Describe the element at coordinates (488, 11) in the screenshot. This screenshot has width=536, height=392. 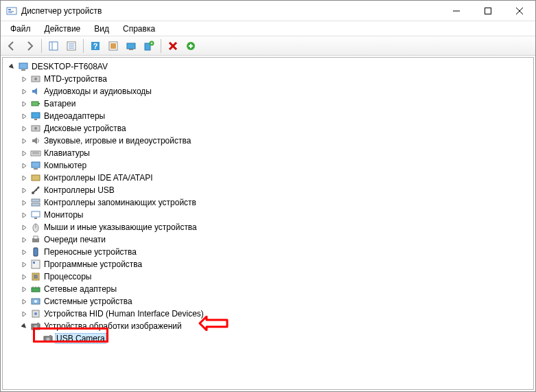
I see `maximize-button` at that location.